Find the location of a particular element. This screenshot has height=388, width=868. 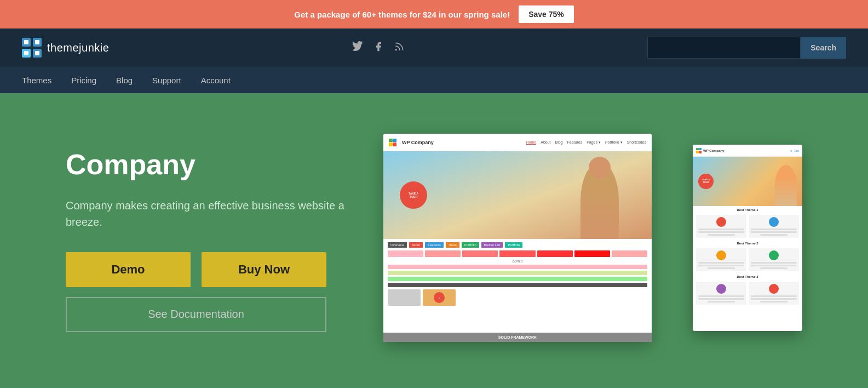

social-icons-group is located at coordinates (378, 48).